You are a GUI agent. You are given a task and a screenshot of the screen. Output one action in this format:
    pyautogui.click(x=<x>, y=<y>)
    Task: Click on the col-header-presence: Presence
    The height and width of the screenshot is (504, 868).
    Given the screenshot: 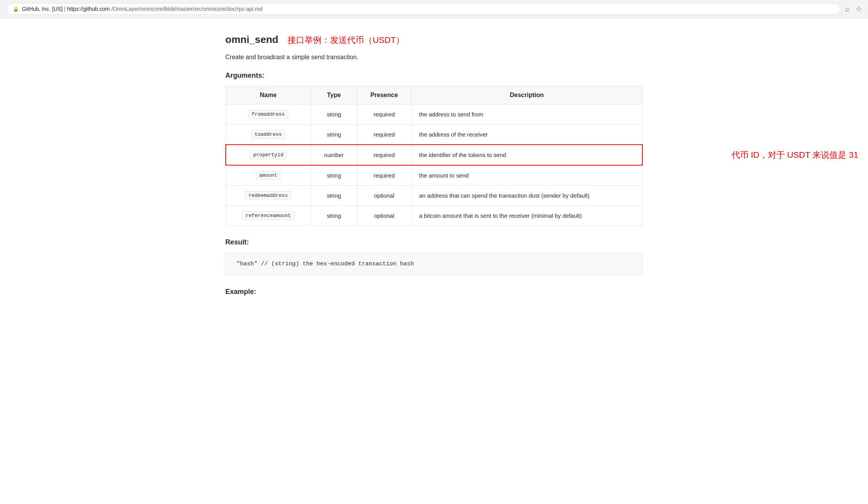 What is the action you would take?
    pyautogui.click(x=384, y=95)
    